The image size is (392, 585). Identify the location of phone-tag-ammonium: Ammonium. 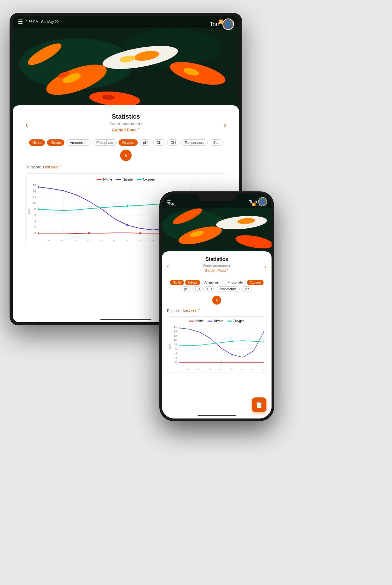
(212, 283).